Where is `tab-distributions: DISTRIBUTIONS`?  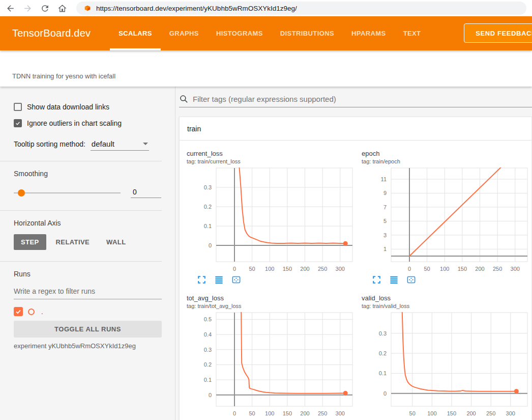 tab-distributions: DISTRIBUTIONS is located at coordinates (307, 34).